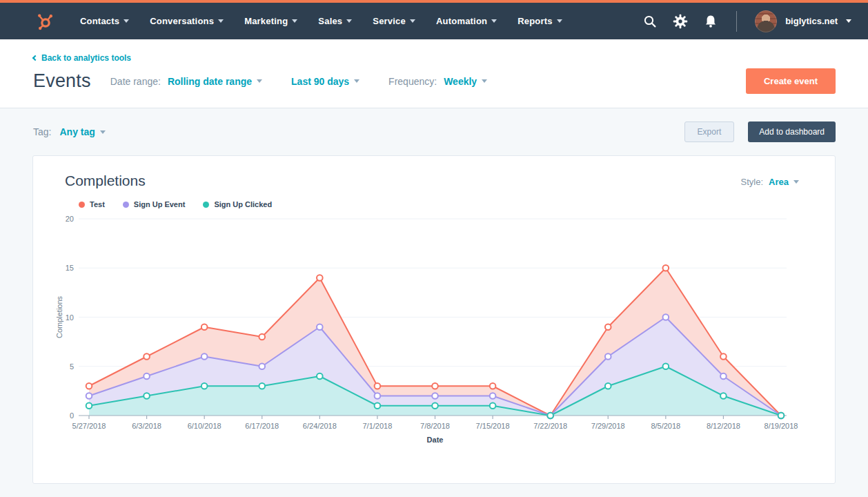  Describe the element at coordinates (435, 440) in the screenshot. I see `svg-text: Date` at that location.